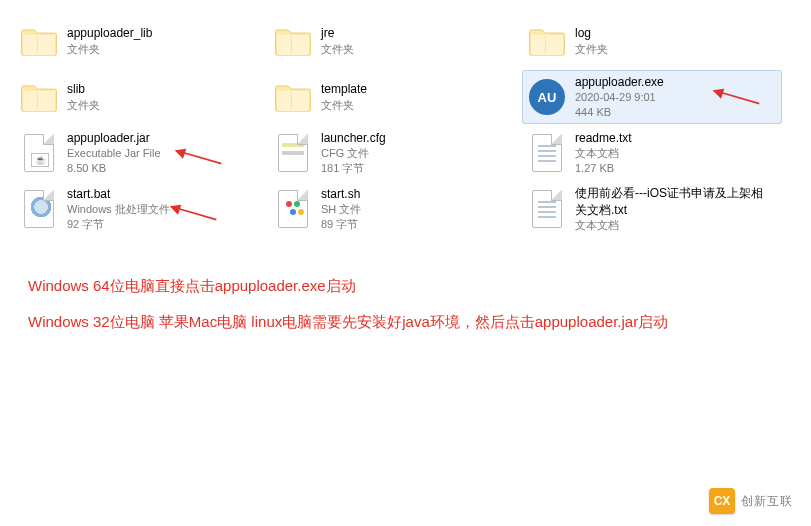 This screenshot has width=811, height=526. What do you see at coordinates (547, 97) in the screenshot?
I see `app-icon: AU` at bounding box center [547, 97].